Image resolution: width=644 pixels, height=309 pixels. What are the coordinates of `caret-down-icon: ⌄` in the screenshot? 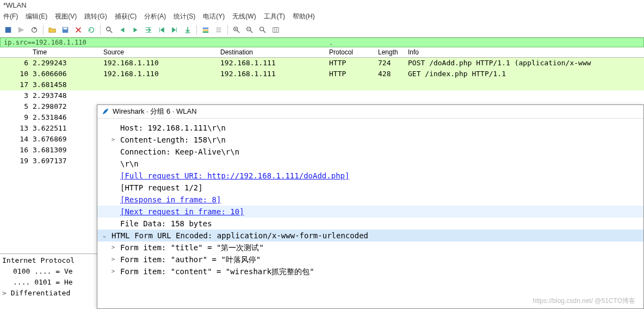 It's located at (104, 236).